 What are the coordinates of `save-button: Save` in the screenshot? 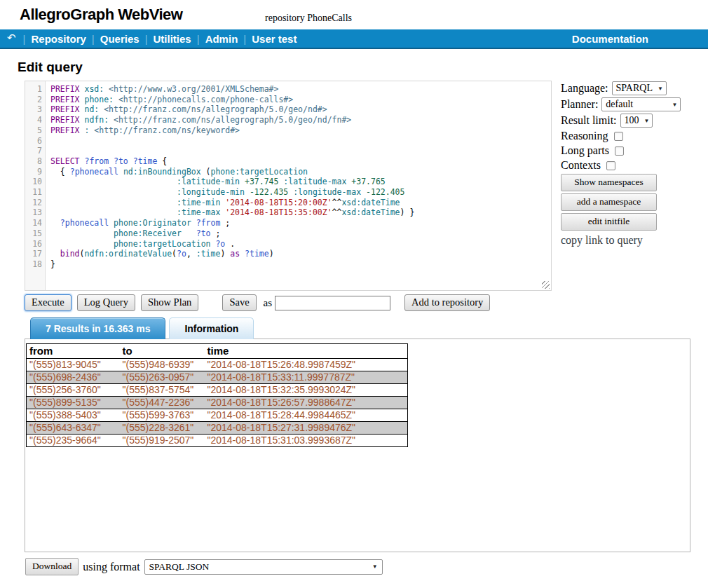 It's located at (239, 303).